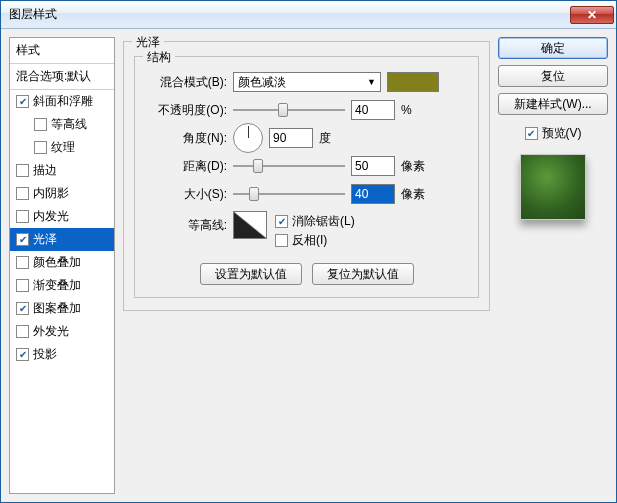 The width and height of the screenshot is (617, 503). What do you see at coordinates (189, 138) in the screenshot?
I see `angle-label: 角度(N):` at bounding box center [189, 138].